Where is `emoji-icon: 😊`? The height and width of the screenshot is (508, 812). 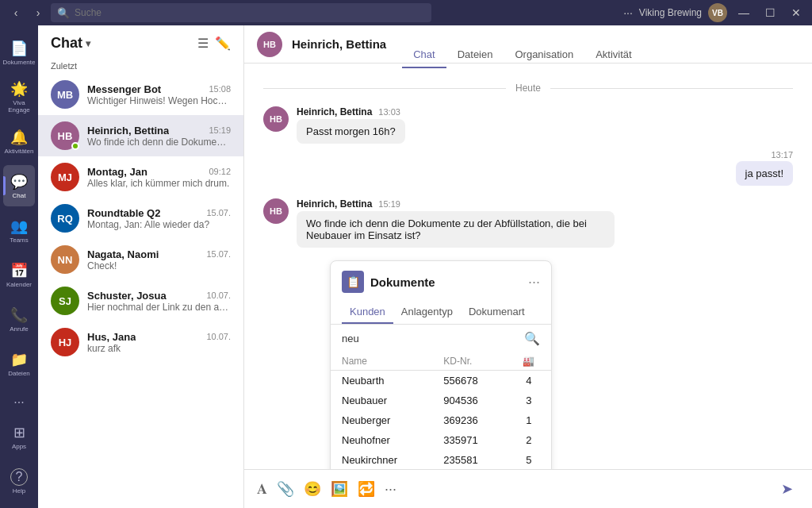 emoji-icon: 😊 is located at coordinates (312, 489).